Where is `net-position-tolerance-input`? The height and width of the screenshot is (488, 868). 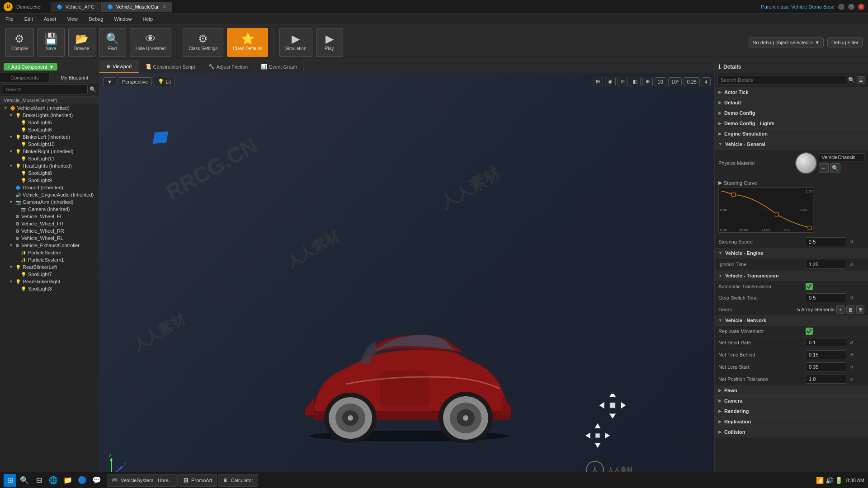
net-position-tolerance-input is located at coordinates (826, 379).